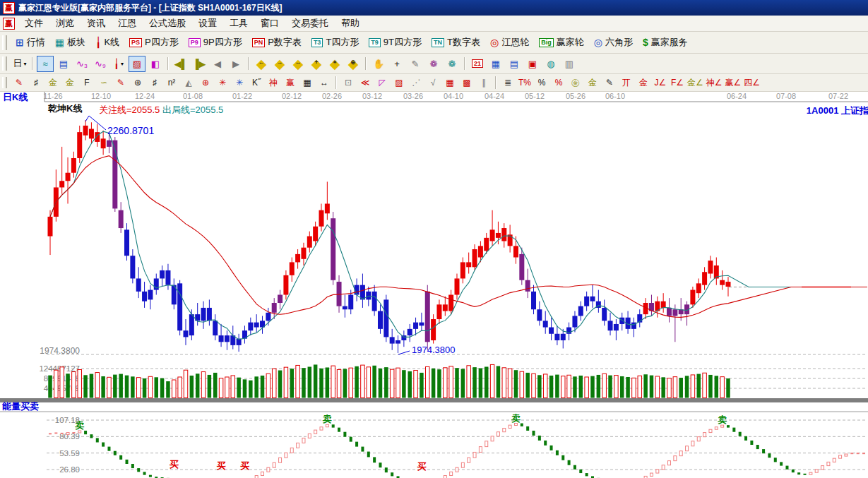 This screenshot has height=478, width=868. I want to click on gold-line-tool: 金, so click(593, 83).